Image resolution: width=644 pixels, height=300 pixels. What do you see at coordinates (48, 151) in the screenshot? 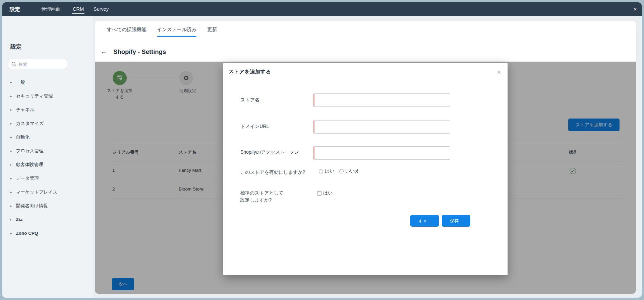
I see `sidebar-item-process: ▸プロセス管理` at bounding box center [48, 151].